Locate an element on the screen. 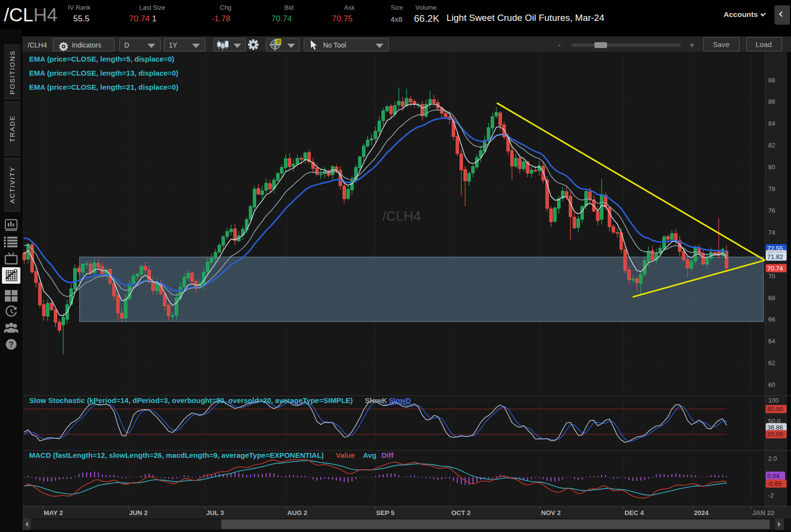 Image resolution: width=791 pixels, height=532 pixels. svg-text: JUL 3 is located at coordinates (215, 513).